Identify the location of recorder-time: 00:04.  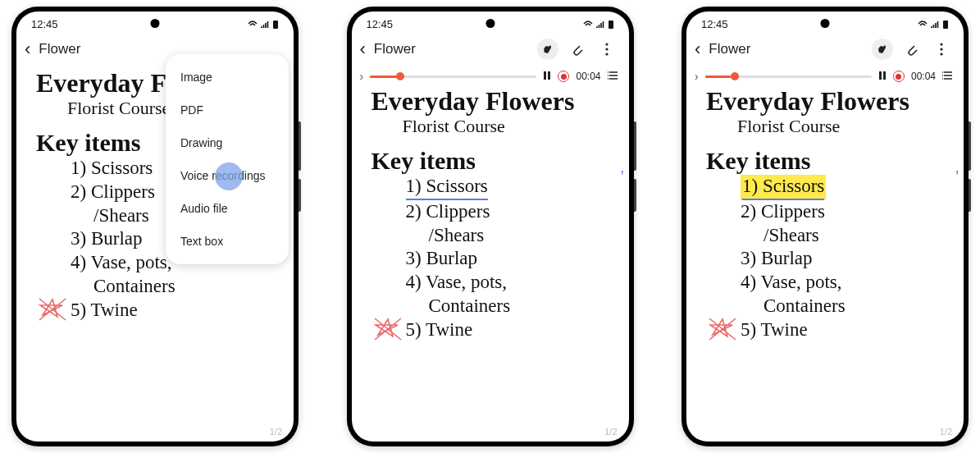
(588, 76).